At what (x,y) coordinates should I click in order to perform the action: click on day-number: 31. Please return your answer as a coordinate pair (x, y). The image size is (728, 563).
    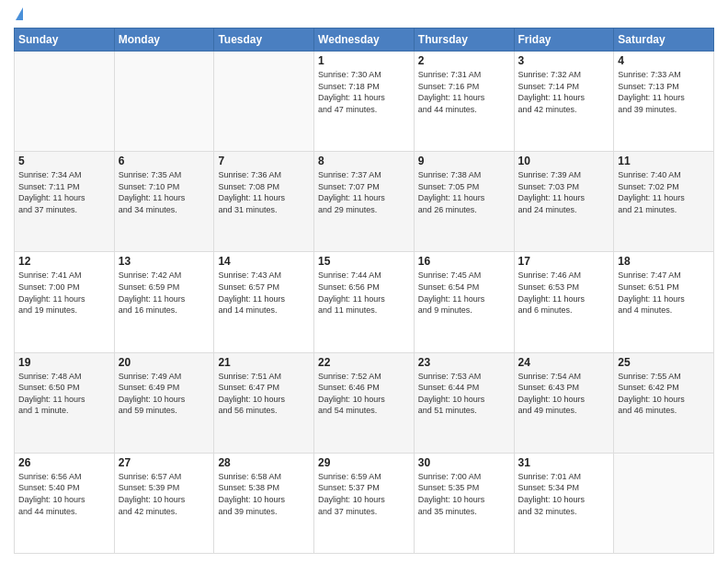
    Looking at the image, I should click on (564, 463).